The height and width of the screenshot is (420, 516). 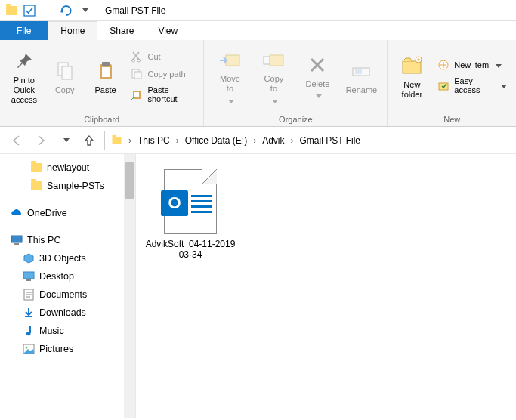 What do you see at coordinates (273, 77) in the screenshot?
I see `copy-to-button: Copy to` at bounding box center [273, 77].